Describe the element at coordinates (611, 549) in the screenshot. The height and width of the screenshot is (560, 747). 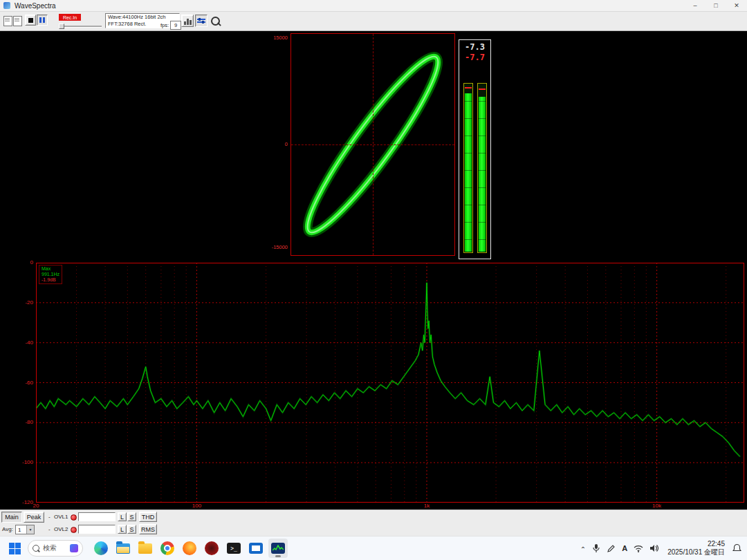
I see `pen-icon` at that location.